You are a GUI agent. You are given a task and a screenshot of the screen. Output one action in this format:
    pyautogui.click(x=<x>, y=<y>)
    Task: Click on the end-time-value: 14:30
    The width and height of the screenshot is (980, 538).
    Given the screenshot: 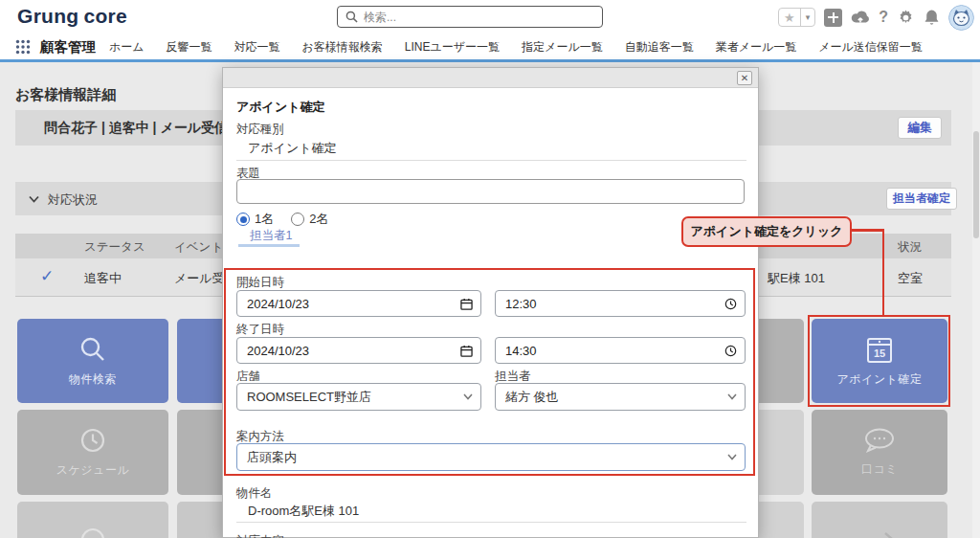 What is the action you would take?
    pyautogui.click(x=614, y=350)
    